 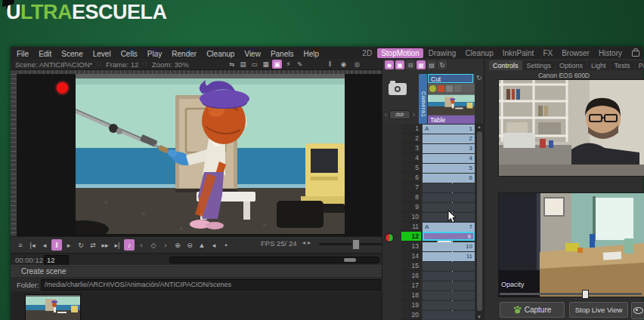 What do you see at coordinates (117, 245) in the screenshot?
I see `last-frame-icon: ▸|` at bounding box center [117, 245].